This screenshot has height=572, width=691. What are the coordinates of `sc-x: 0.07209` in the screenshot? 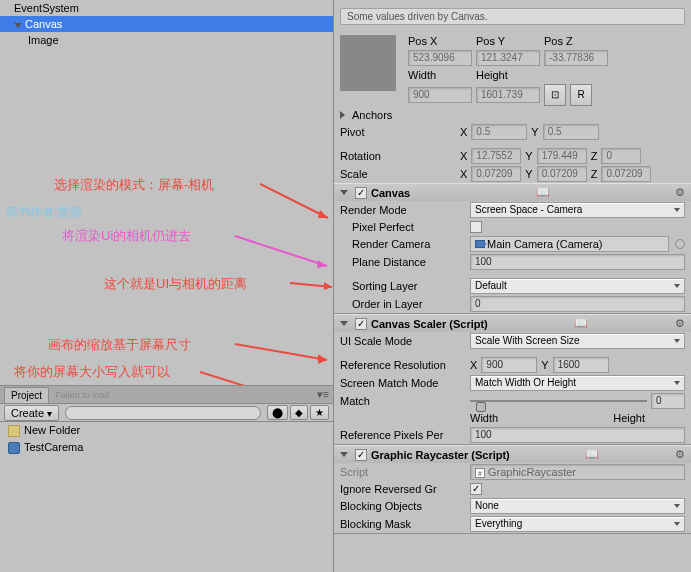 It's located at (496, 174).